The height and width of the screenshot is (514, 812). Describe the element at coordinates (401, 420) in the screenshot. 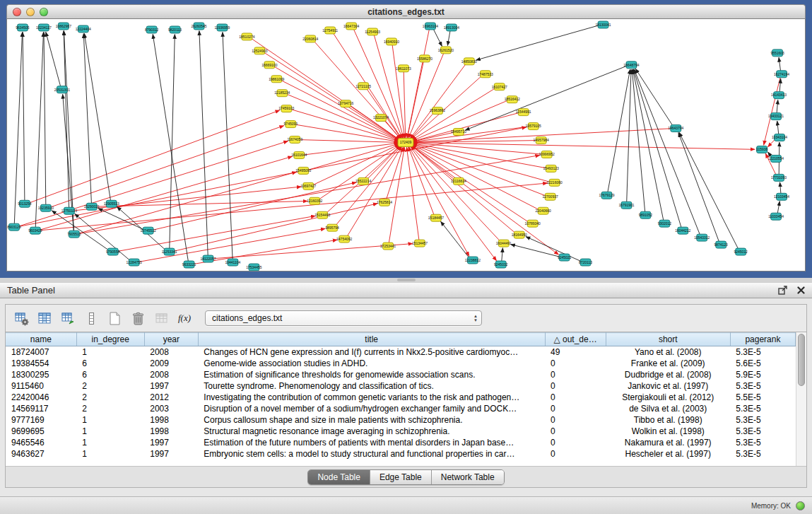

I see `table-row: 977716911998Corpus callosum shape and si…` at that location.